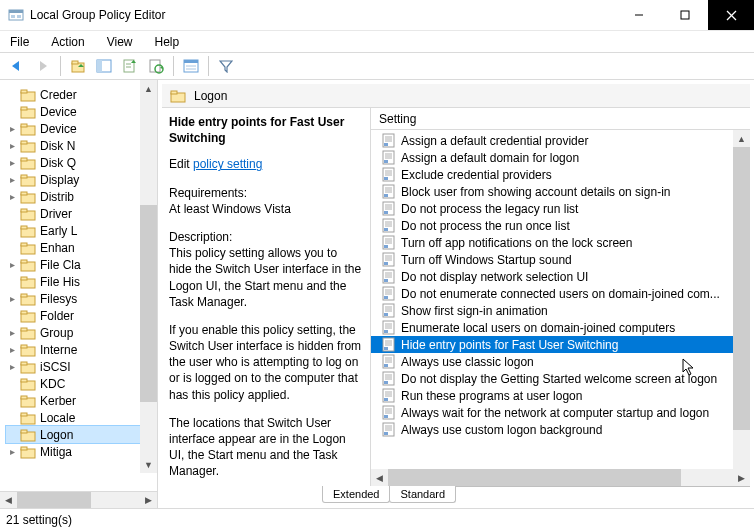 The width and height of the screenshot is (754, 530). What do you see at coordinates (685, 15) in the screenshot?
I see `maximize-button` at bounding box center [685, 15].